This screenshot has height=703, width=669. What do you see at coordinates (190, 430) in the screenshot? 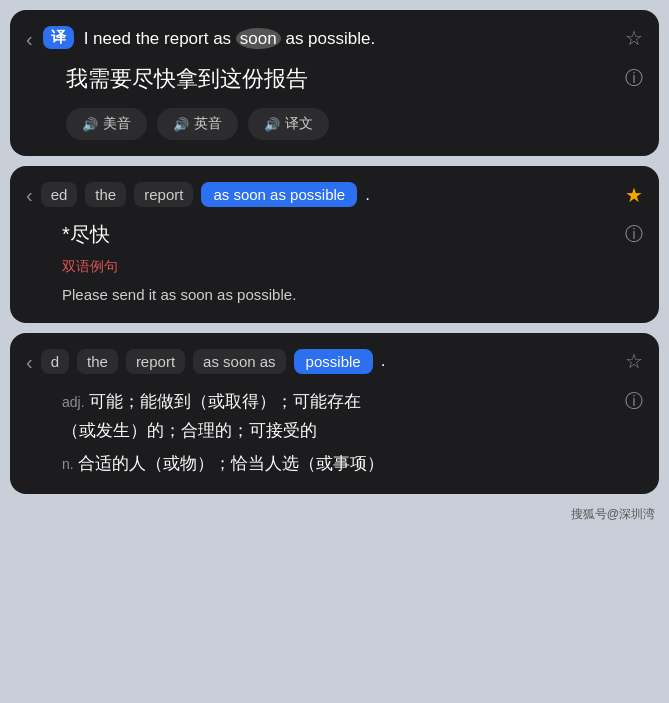
I see `adj-text-2: （或发生）的；合理的；可接受的` at bounding box center [190, 430].